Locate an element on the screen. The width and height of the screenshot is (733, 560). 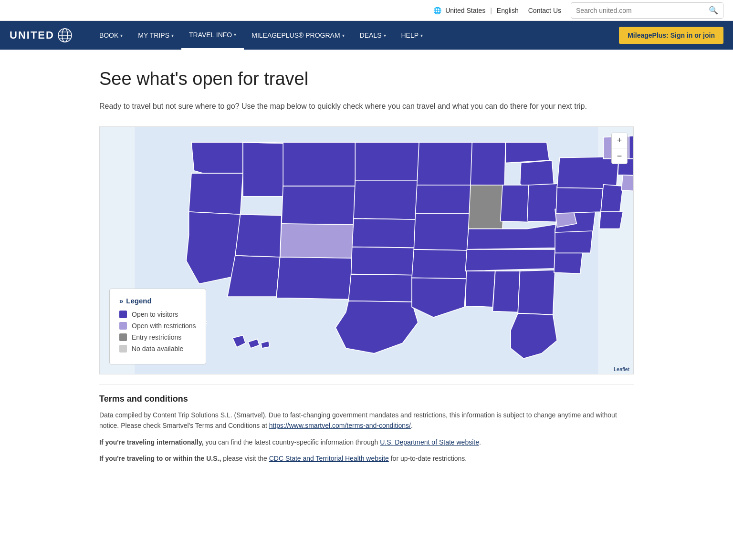
globe-icon: 🌐 is located at coordinates (437, 10).